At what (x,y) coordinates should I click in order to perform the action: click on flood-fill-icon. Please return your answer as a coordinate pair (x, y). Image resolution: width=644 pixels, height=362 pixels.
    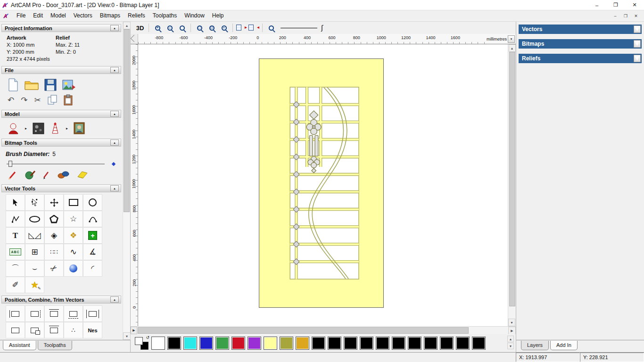
    Looking at the image, I should click on (47, 175).